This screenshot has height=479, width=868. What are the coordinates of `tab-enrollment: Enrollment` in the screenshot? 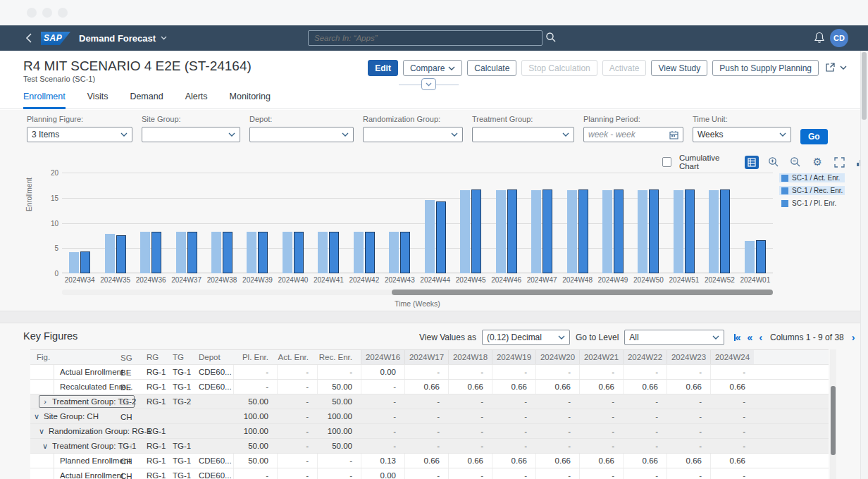 It's located at (44, 100).